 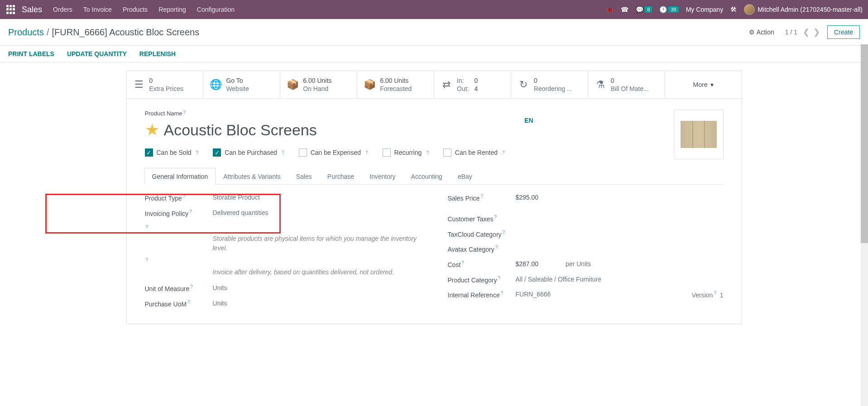 What do you see at coordinates (482, 280) in the screenshot?
I see `category-label: Product Category?` at bounding box center [482, 280].